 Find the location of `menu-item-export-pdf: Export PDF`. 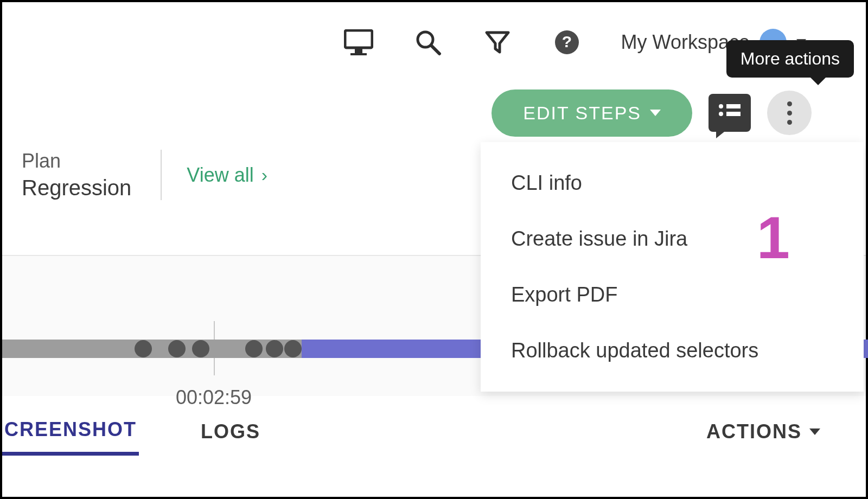

menu-item-export-pdf: Export PDF is located at coordinates (672, 295).